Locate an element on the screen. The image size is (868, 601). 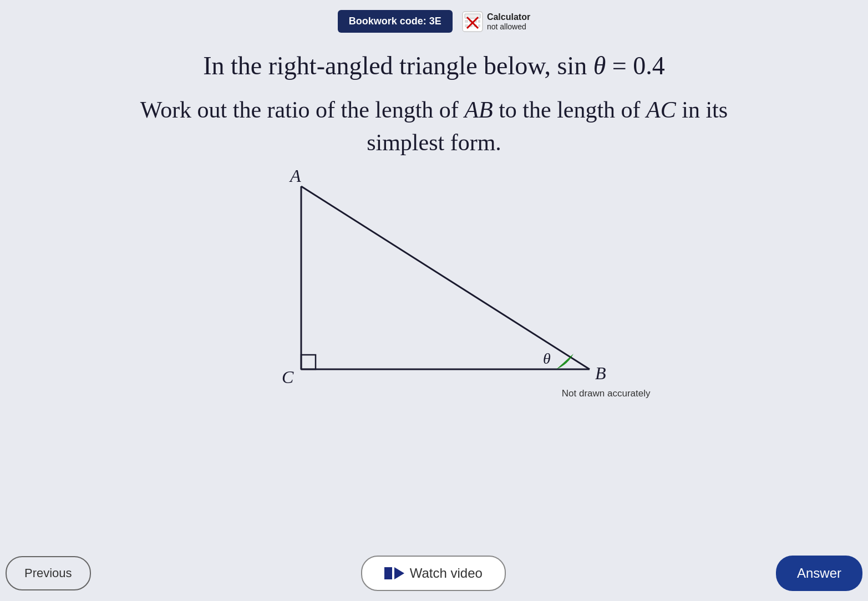
answer-button: Answer is located at coordinates (819, 573).